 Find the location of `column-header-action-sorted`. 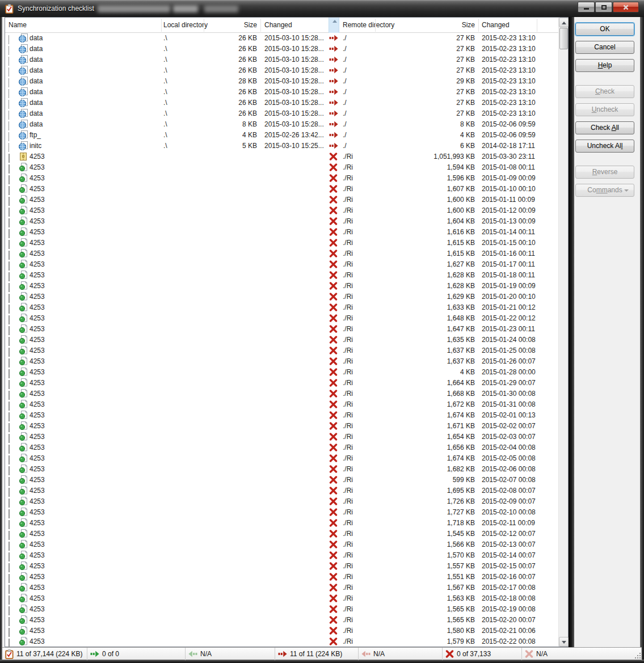

column-header-action-sorted is located at coordinates (334, 25).